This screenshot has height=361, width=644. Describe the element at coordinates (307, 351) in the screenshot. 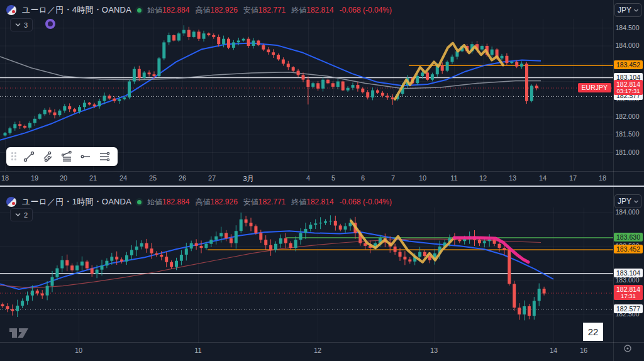

I see `time-axis-1h: 101112131416` at that location.